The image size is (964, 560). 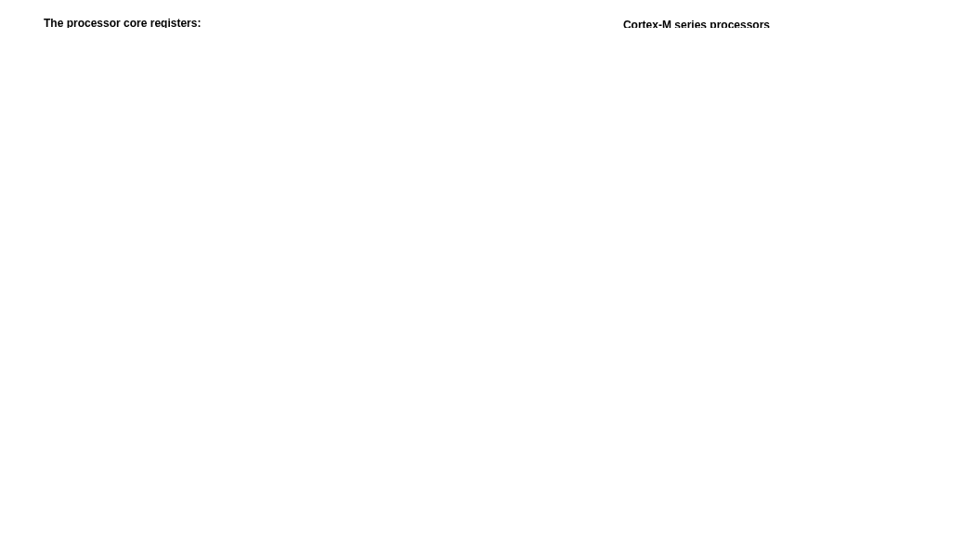 What do you see at coordinates (123, 22) in the screenshot?
I see `title-left: The processor core registers:` at bounding box center [123, 22].